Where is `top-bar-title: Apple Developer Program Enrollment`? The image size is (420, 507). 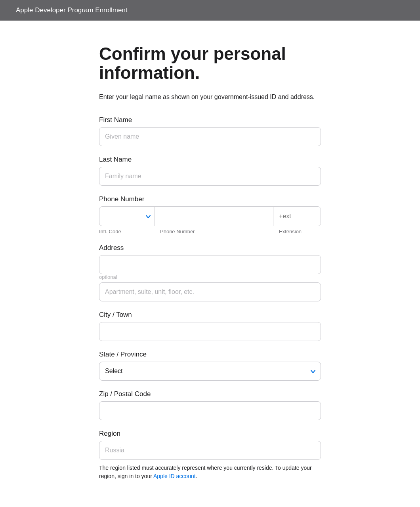 top-bar-title: Apple Developer Program Enrollment is located at coordinates (72, 10).